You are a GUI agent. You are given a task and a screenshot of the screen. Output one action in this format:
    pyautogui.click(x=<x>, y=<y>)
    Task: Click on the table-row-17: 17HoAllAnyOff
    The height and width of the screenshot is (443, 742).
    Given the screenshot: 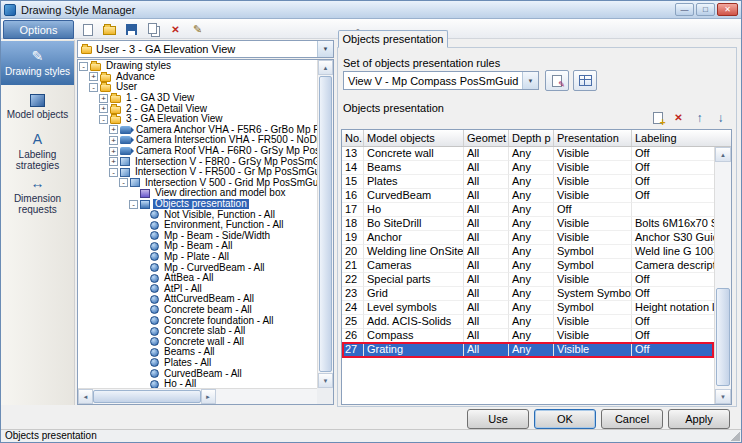 What is the action you would take?
    pyautogui.click(x=528, y=210)
    